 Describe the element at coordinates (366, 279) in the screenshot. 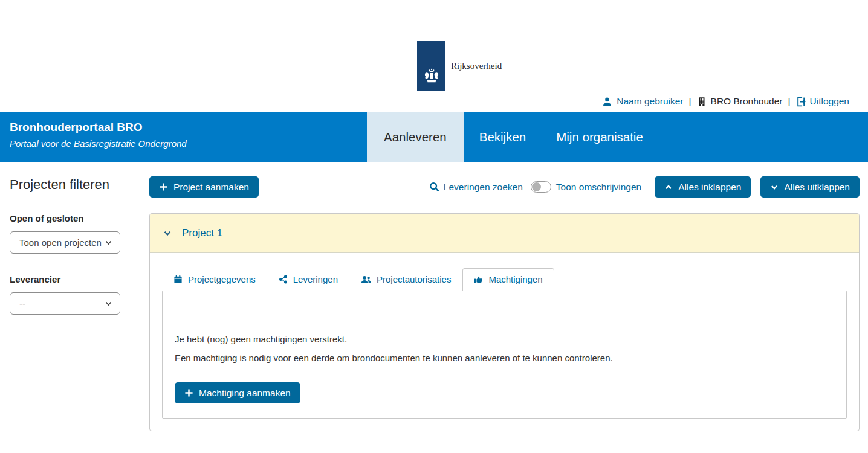

I see `users-icon` at that location.